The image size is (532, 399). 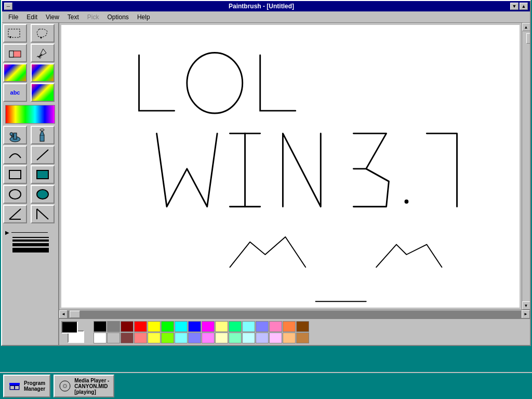 I want to click on swatch-spring-green, so click(x=235, y=326).